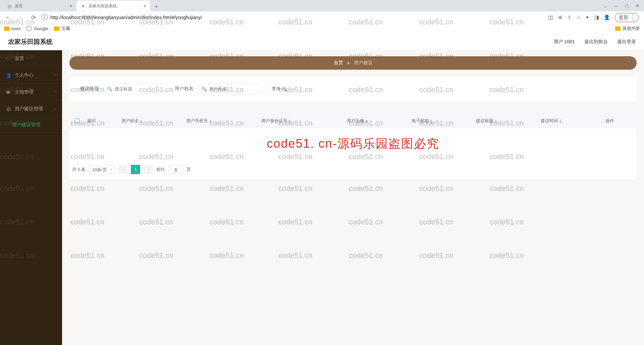 The image size is (644, 345). I want to click on bookmark-label: 宝藏, so click(66, 28).